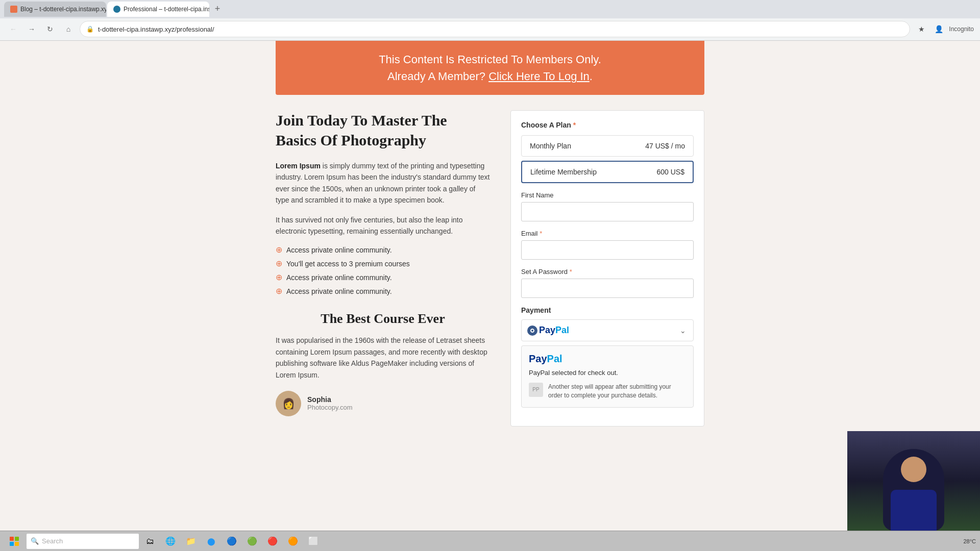 The height and width of the screenshot is (551, 980). What do you see at coordinates (288, 404) in the screenshot?
I see `avatar: 👩` at bounding box center [288, 404].